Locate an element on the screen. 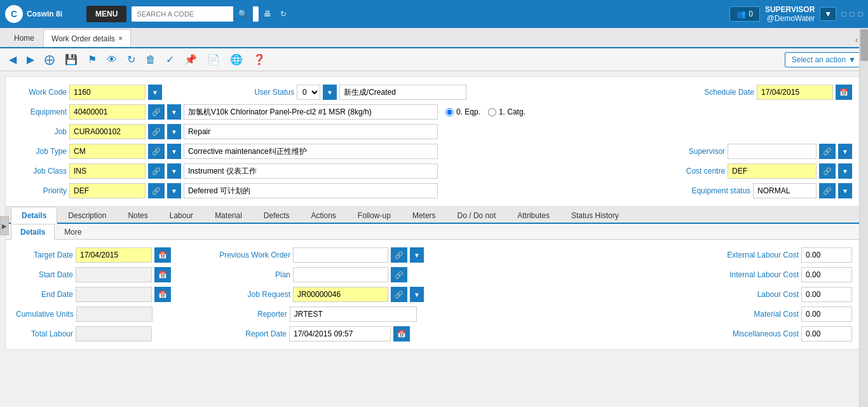  equipment-link-btn: 🔗 is located at coordinates (156, 112).